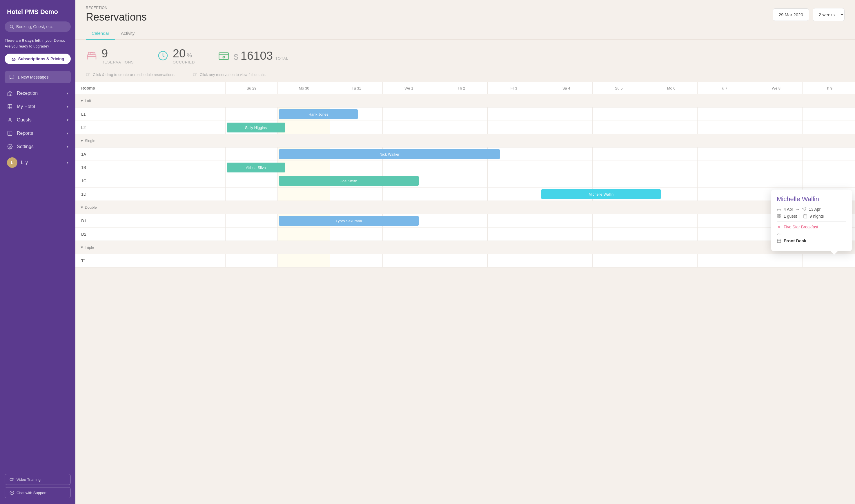 The width and height of the screenshot is (855, 504). Describe the element at coordinates (38, 133) in the screenshot. I see `sidebar-item-reports: Reports ▾` at that location.